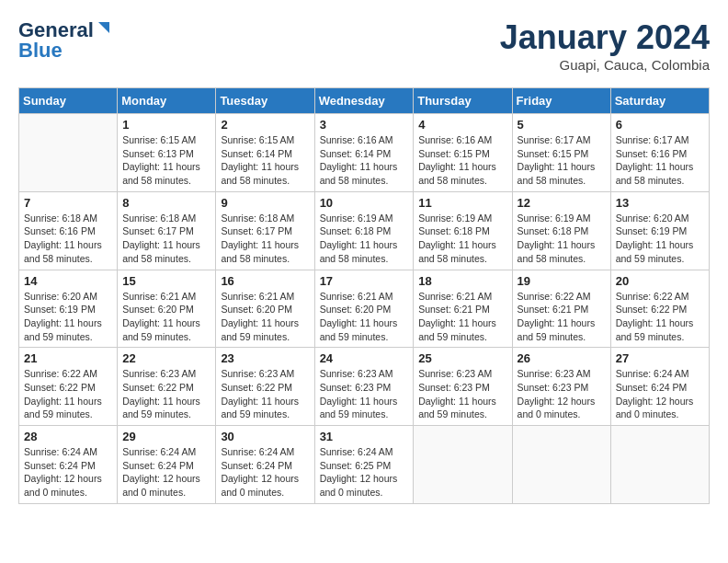  I want to click on day-number: 19, so click(562, 282).